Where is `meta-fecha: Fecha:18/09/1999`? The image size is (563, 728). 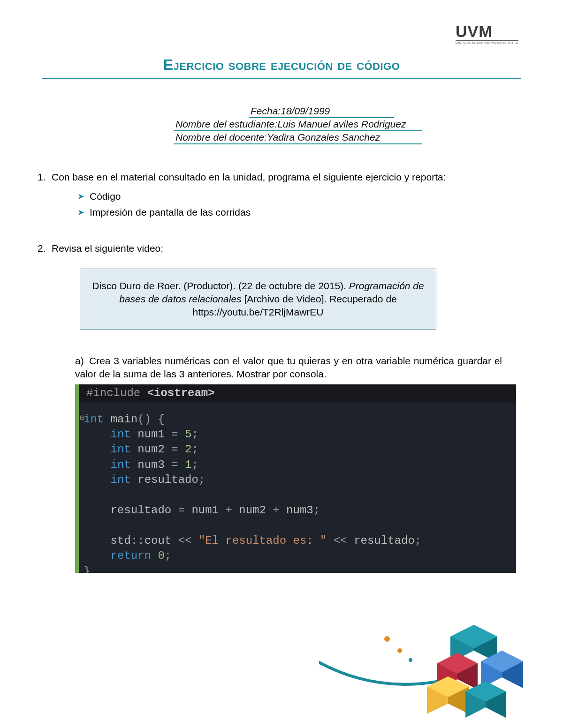
meta-fecha: Fecha:18/09/1999 is located at coordinates (321, 112).